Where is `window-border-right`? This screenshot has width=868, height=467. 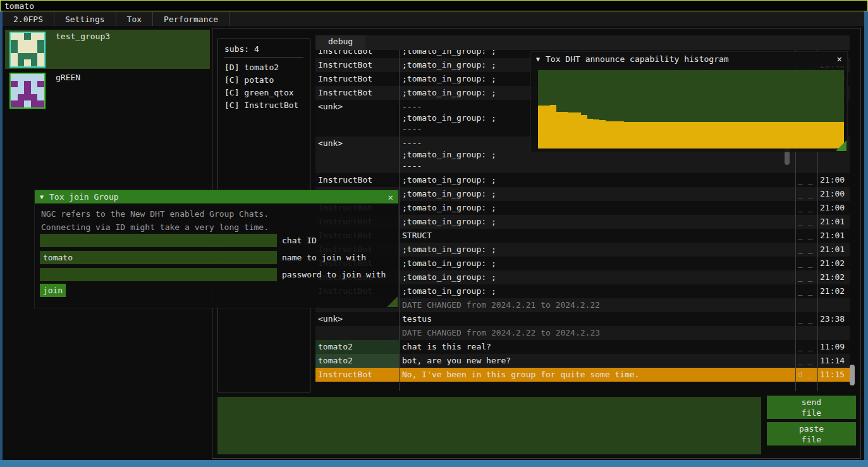 window-border-right is located at coordinates (866, 236).